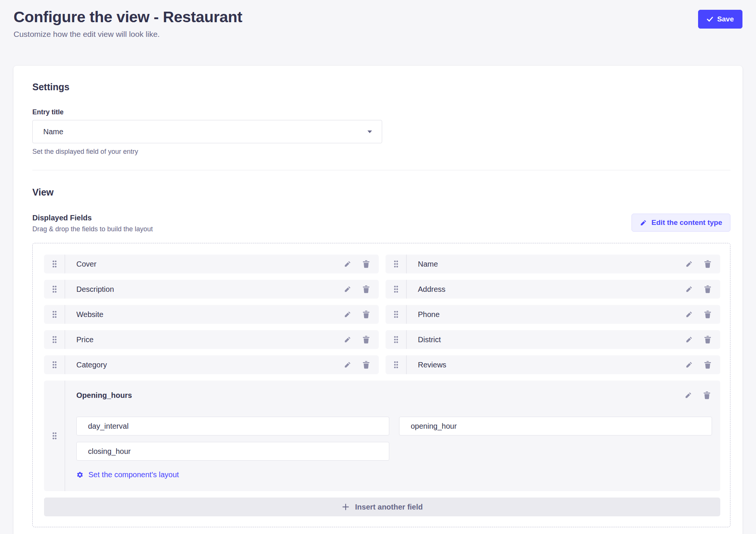 The height and width of the screenshot is (534, 756). Describe the element at coordinates (134, 475) in the screenshot. I see `set-component-layout-label: Set the component's layout` at that location.